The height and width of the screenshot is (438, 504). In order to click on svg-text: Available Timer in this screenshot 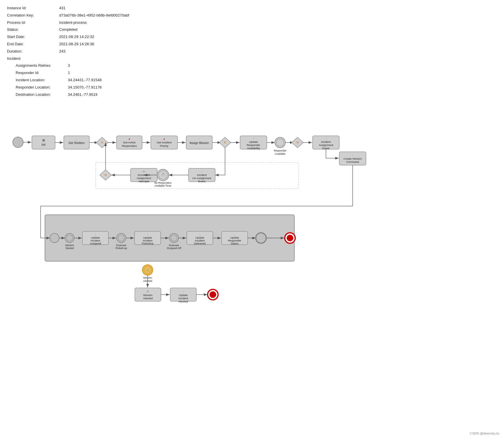, I will do `click(163, 186)`.